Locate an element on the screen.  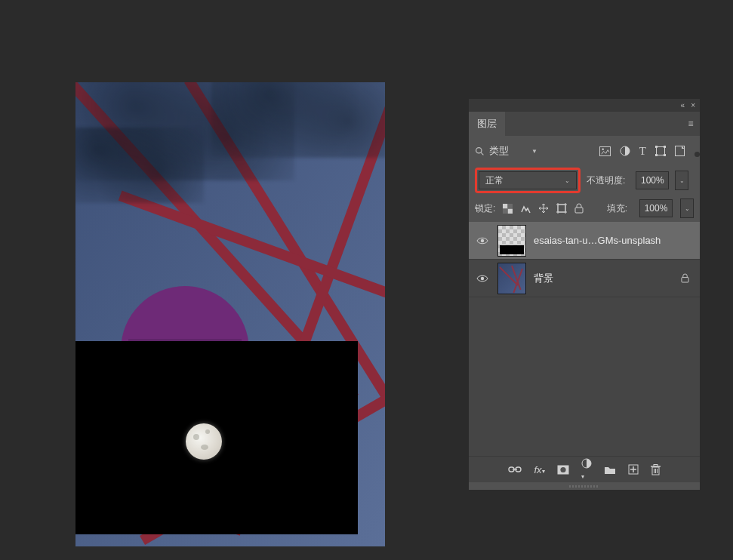
layer-fx-icon: fx▾ is located at coordinates (539, 469).